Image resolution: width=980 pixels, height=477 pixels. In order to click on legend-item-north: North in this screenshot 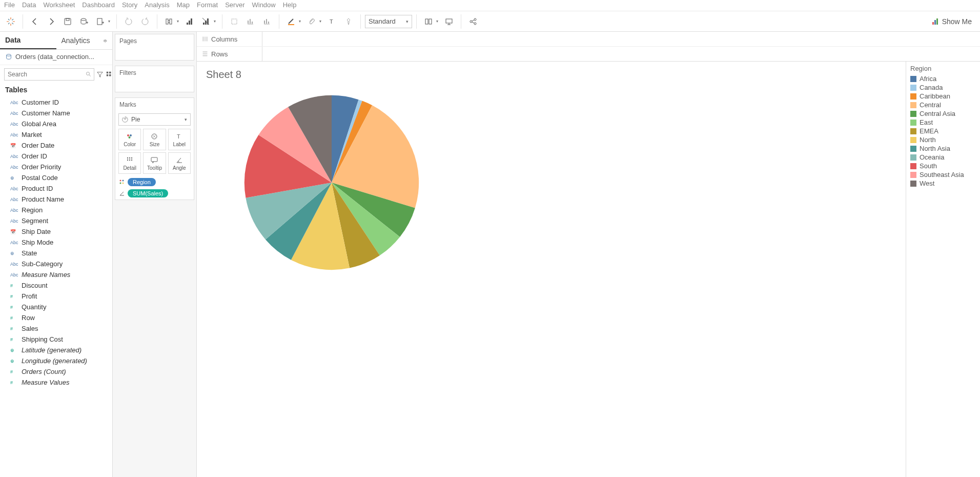, I will do `click(943, 140)`.